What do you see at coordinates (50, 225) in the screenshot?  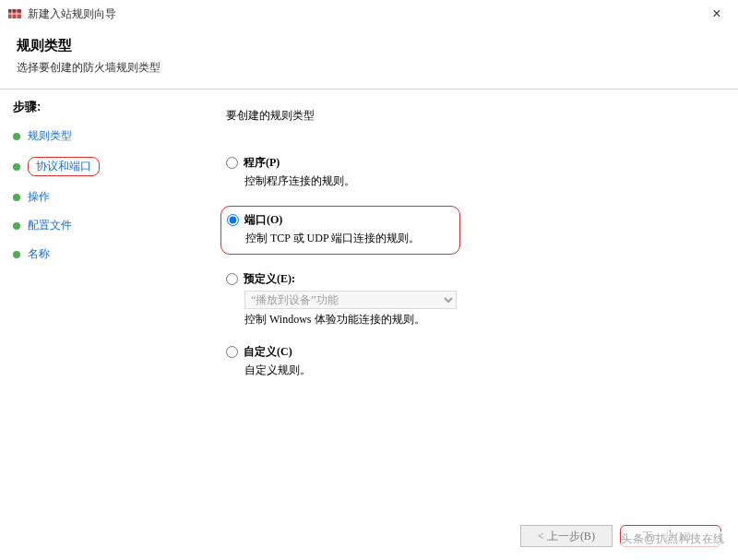 I see `step-link: 配置文件` at bounding box center [50, 225].